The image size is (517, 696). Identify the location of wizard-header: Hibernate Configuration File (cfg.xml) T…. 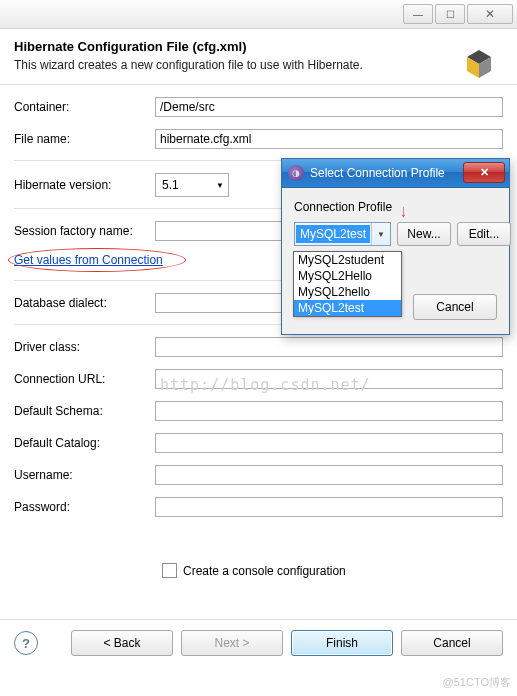
(258, 57).